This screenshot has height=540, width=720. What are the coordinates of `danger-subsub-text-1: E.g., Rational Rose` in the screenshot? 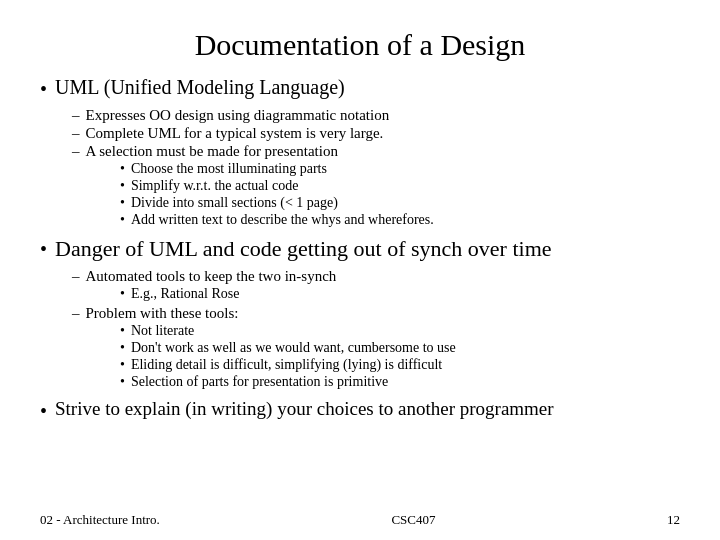 It's located at (186, 294).